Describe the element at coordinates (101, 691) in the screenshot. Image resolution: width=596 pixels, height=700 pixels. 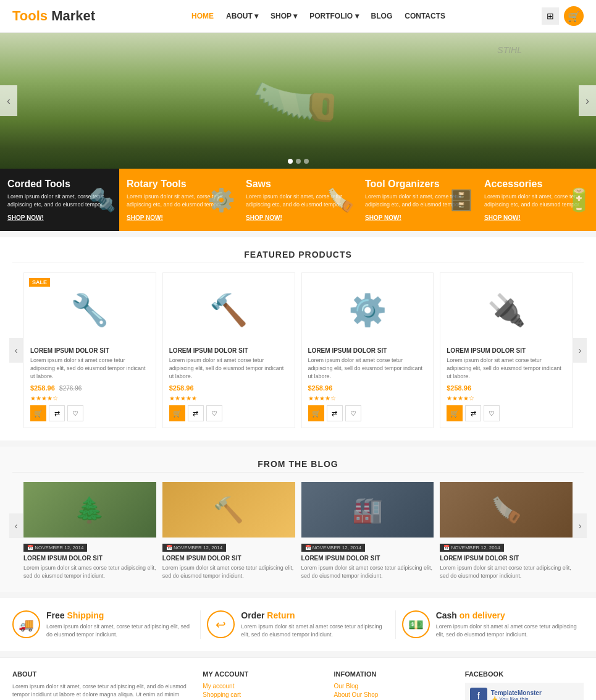
I see `footer-about-text: Lorem ipsum dolor sit amet, corse tetur …` at that location.